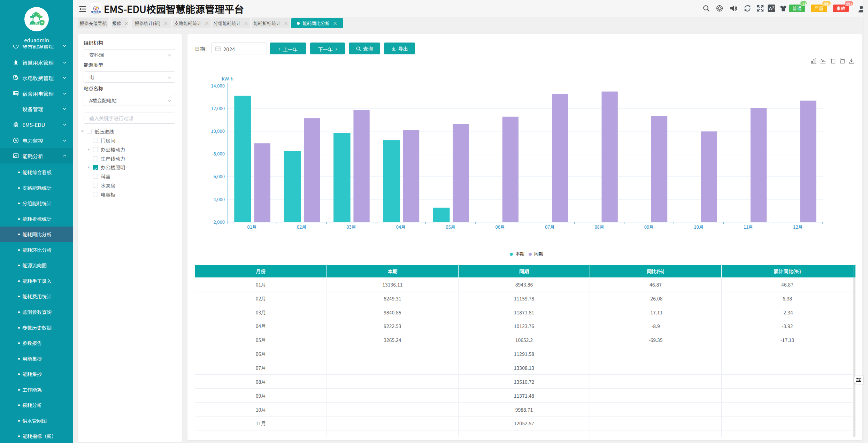 This screenshot has width=868, height=443. What do you see at coordinates (550, 227) in the screenshot?
I see `svg-text: 07月` at bounding box center [550, 227].